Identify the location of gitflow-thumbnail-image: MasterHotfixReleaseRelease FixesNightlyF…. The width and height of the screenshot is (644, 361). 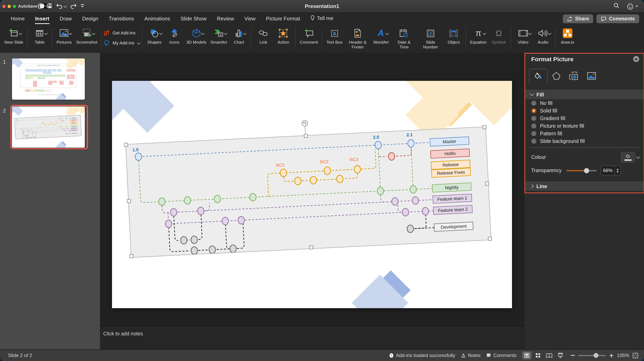
(48, 127).